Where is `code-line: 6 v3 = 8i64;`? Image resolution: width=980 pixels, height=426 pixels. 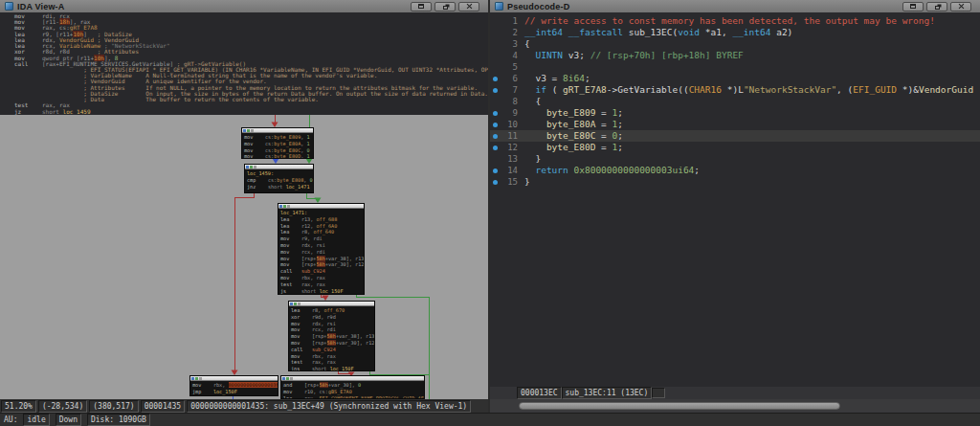
code-line: 6 v3 = 8i64; is located at coordinates (735, 78).